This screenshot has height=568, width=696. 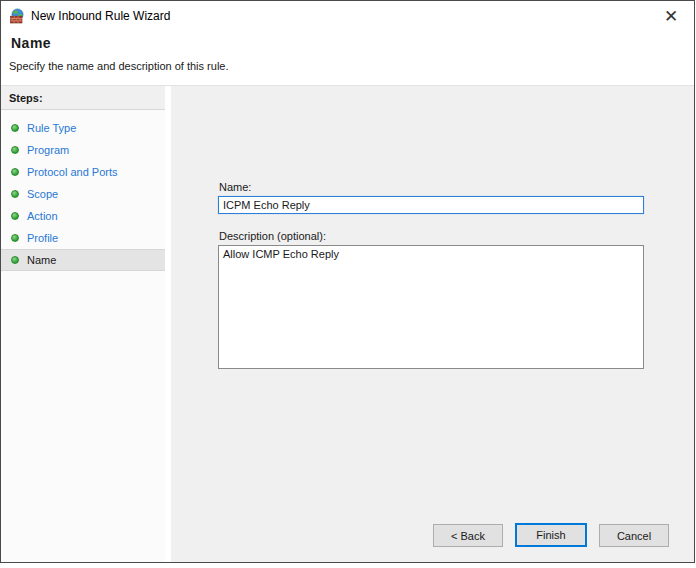 What do you see at coordinates (83, 150) in the screenshot?
I see `sidebar-item-program: Program` at bounding box center [83, 150].